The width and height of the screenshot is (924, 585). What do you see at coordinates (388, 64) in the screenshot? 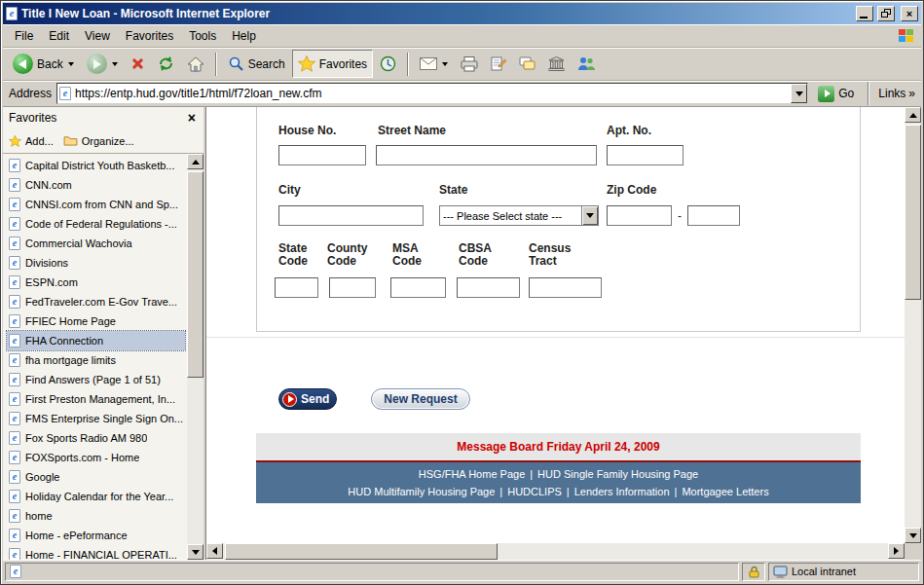
I see `history-button` at bounding box center [388, 64].